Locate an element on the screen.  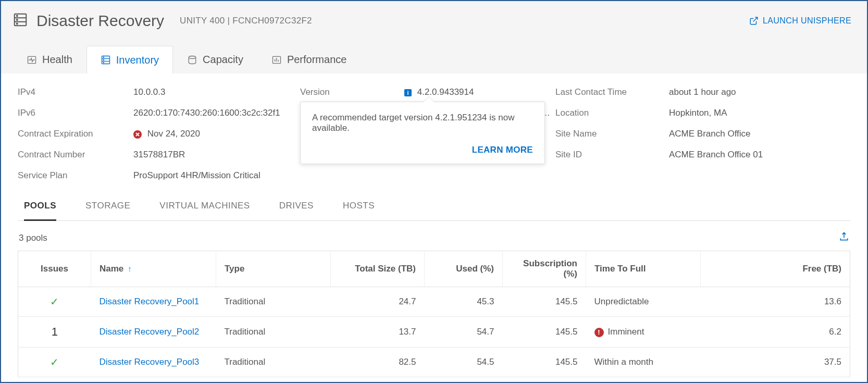
health-icon is located at coordinates (32, 60).